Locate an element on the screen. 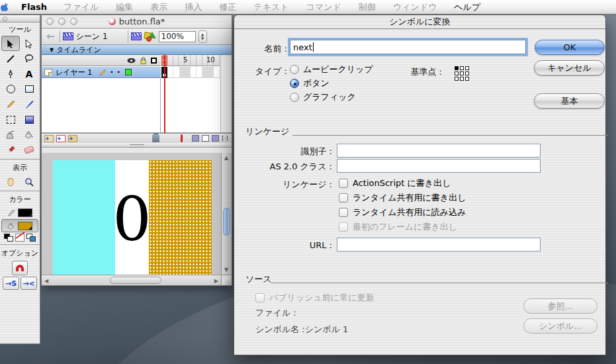  menu-window: ウィンドウ is located at coordinates (416, 7).